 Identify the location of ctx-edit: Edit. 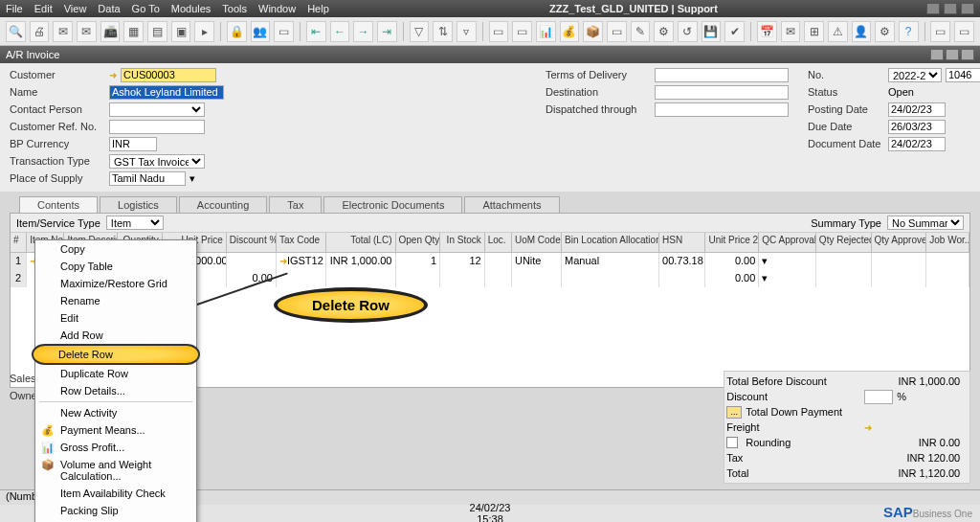
(116, 318).